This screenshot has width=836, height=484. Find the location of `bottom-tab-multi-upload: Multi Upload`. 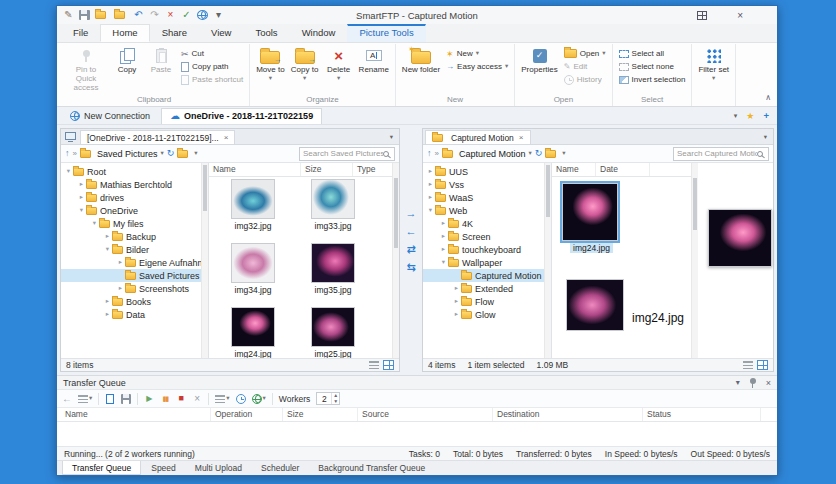

bottom-tab-multi-upload: Multi Upload is located at coordinates (218, 468).